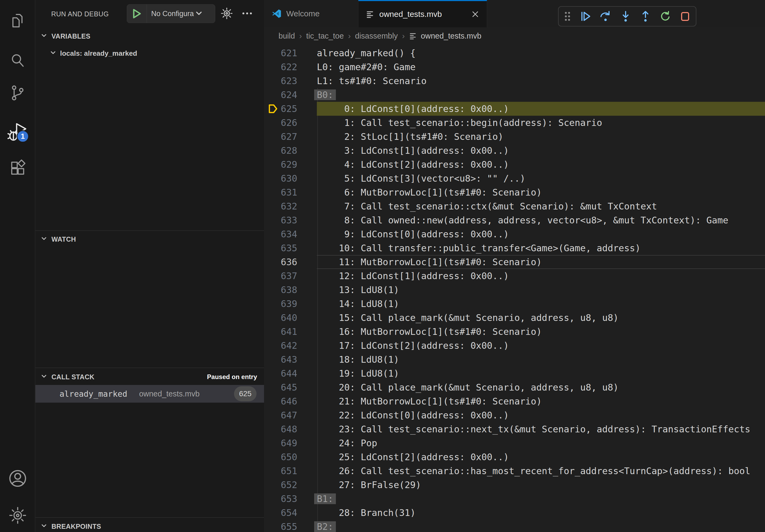 Image resolution: width=765 pixels, height=532 pixels. I want to click on gutter: 652, so click(284, 485).